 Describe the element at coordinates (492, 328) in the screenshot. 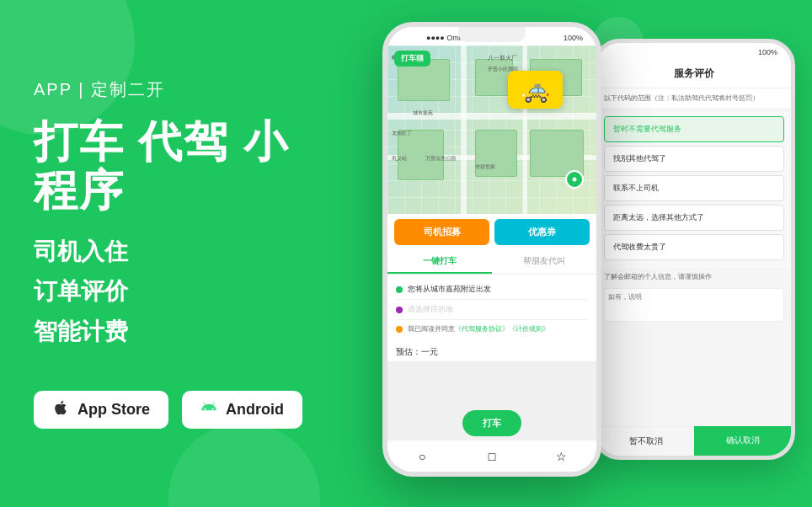

I see `location-row-agreement: 我已阅读并同意《代驾服务协议》《计价规则》` at that location.